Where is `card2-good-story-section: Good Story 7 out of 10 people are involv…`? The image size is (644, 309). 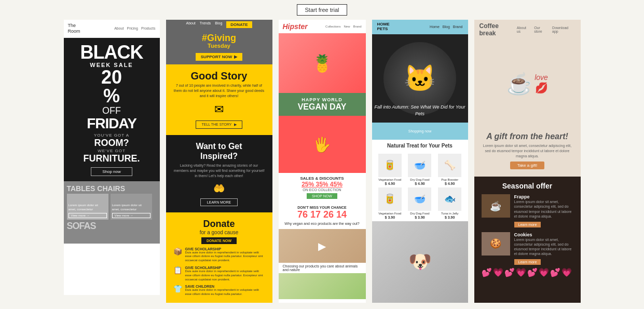 card2-good-story-section: Good Story 7 out of 10 people are involv… is located at coordinates (219, 100).